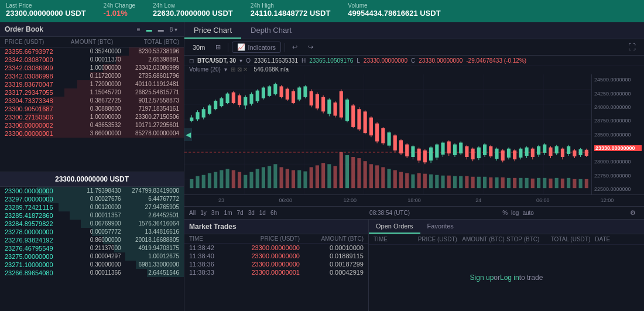 The height and width of the screenshot is (311, 644). Describe the element at coordinates (34, 42) in the screenshot. I see `ob-col-price: PRICE (USDT)` at that location.